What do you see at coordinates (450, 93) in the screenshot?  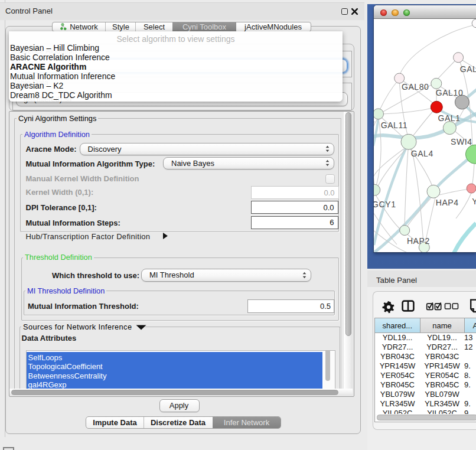 I see `svg-text: GAL10` at bounding box center [450, 93].